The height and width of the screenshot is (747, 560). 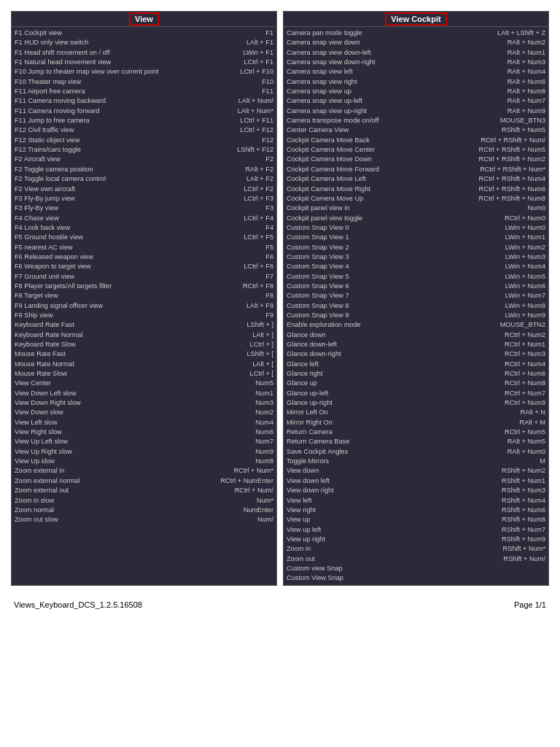 What do you see at coordinates (526, 111) in the screenshot?
I see `key-label: RAlt + Num9` at bounding box center [526, 111].